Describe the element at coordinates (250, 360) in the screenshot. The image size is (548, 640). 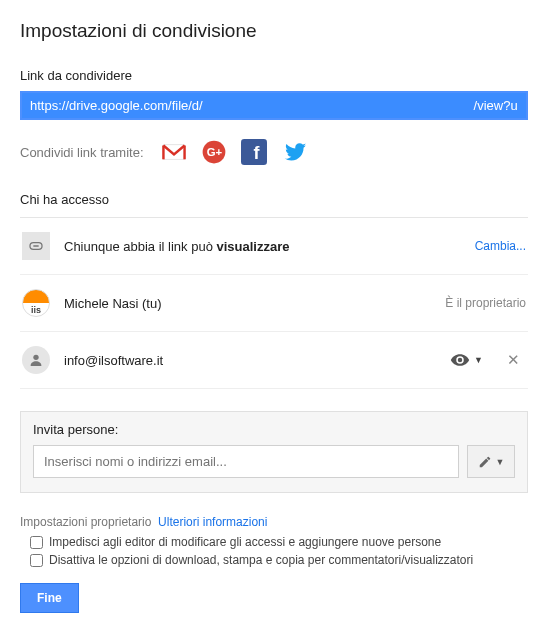
I see `user-email: info@ilsoftware.it` at that location.